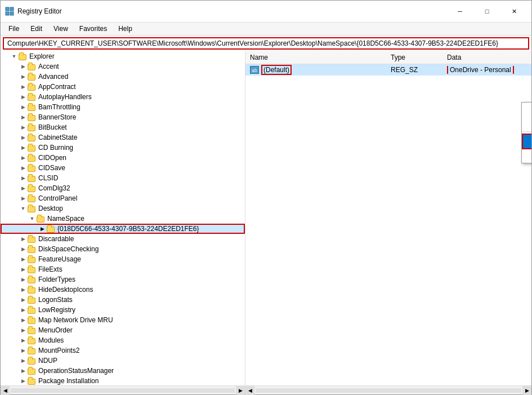 This screenshot has width=532, height=395. Describe the element at coordinates (123, 56) in the screenshot. I see `tree-item-explorer: ▼ Explorer` at that location.